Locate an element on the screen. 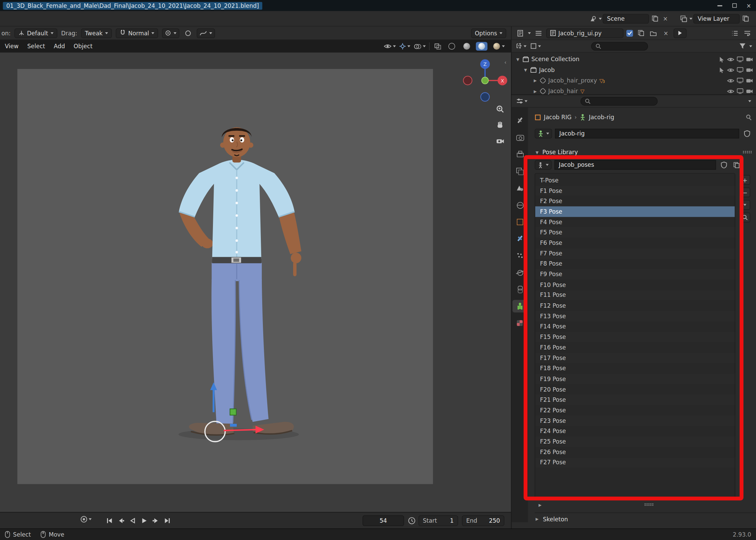  object-visibility-dropdown is located at coordinates (390, 46).